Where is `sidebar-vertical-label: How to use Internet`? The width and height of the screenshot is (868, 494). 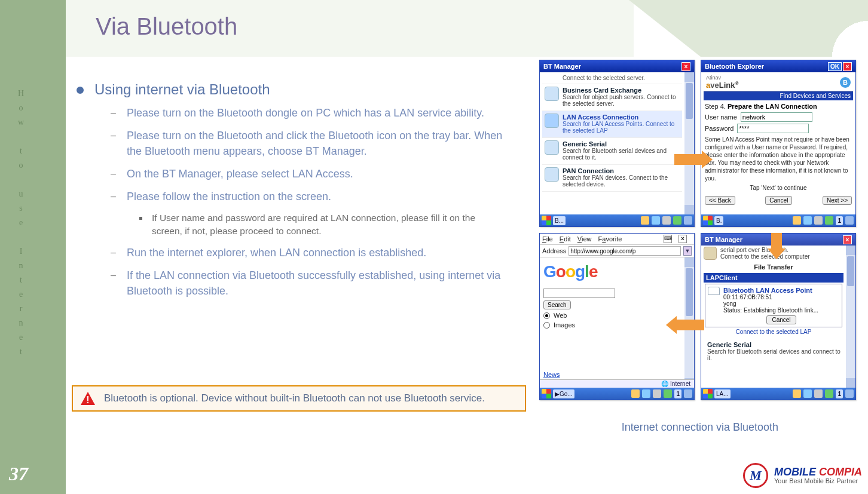
sidebar-vertical-label: How to use Internet is located at coordinates (21, 223).